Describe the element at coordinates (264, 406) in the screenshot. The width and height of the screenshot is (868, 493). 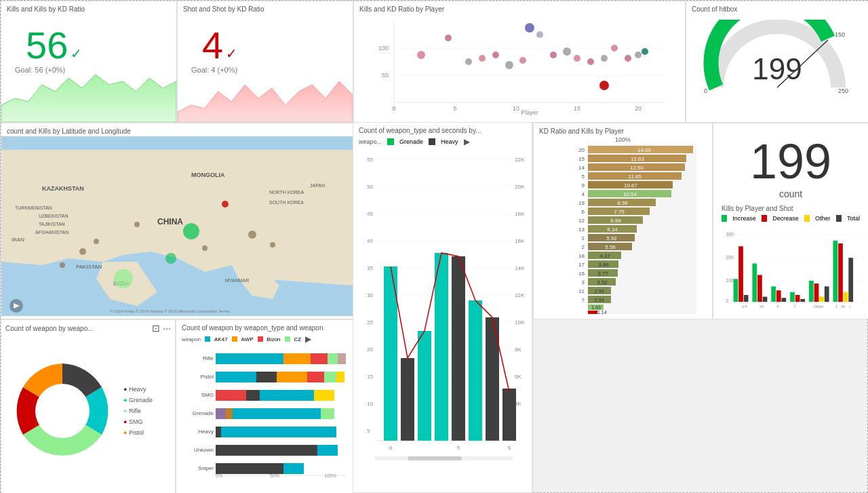
I see `weapon-type-bar-panel: Count of weapon by weapon_type and weapo…` at that location.